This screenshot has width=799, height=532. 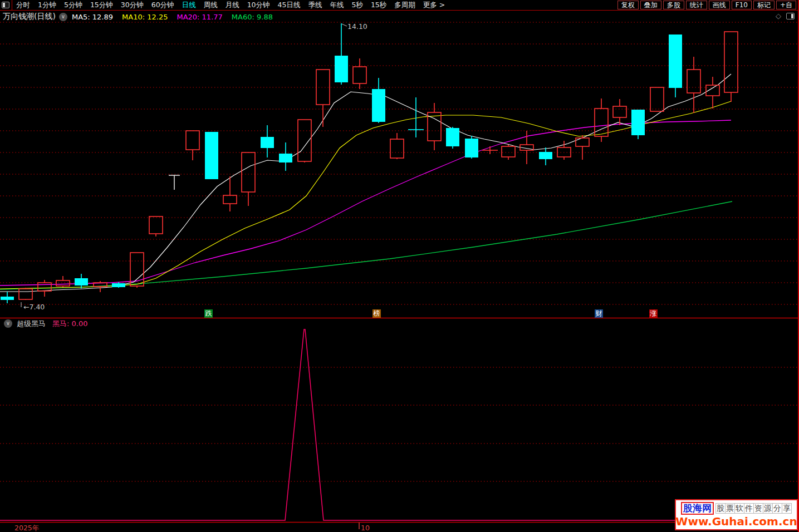 What do you see at coordinates (736, 515) in the screenshot?
I see `watermark-banner: 股海网 股票软件资源分享 Www.Guhai.com.cn` at bounding box center [736, 515].